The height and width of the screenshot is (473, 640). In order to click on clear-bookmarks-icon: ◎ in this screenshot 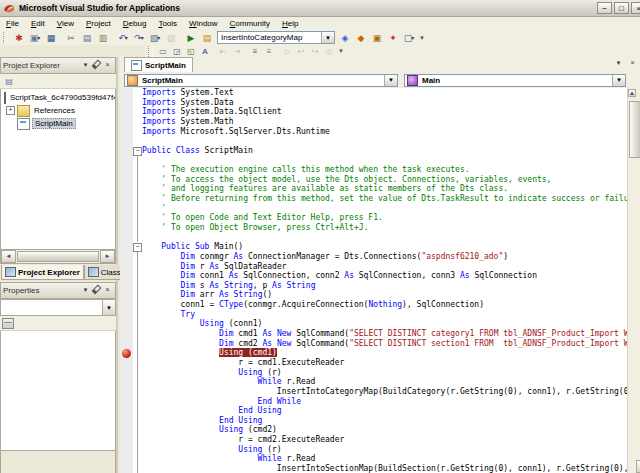, I will do `click(330, 52)`.